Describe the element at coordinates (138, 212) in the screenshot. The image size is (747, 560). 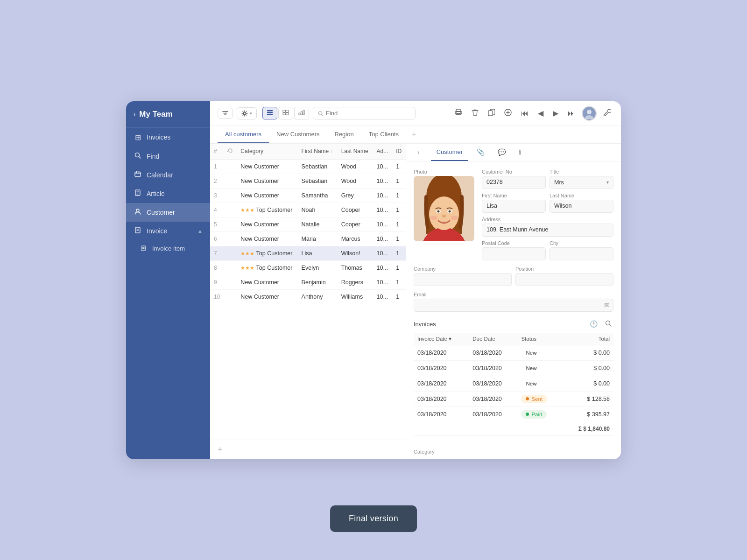
I see `customer-icon` at that location.